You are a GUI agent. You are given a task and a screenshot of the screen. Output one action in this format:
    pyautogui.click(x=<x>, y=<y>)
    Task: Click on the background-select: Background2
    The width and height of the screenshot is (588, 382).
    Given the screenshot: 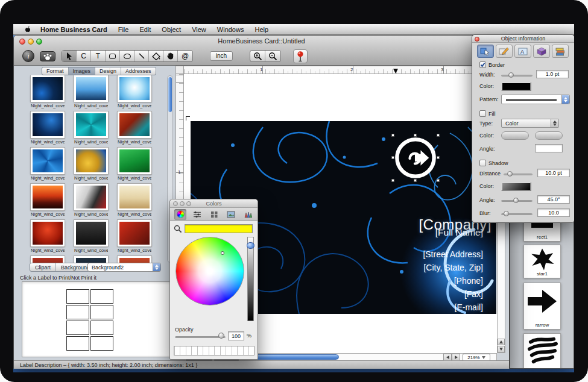 What is the action you would take?
    pyautogui.click(x=124, y=268)
    